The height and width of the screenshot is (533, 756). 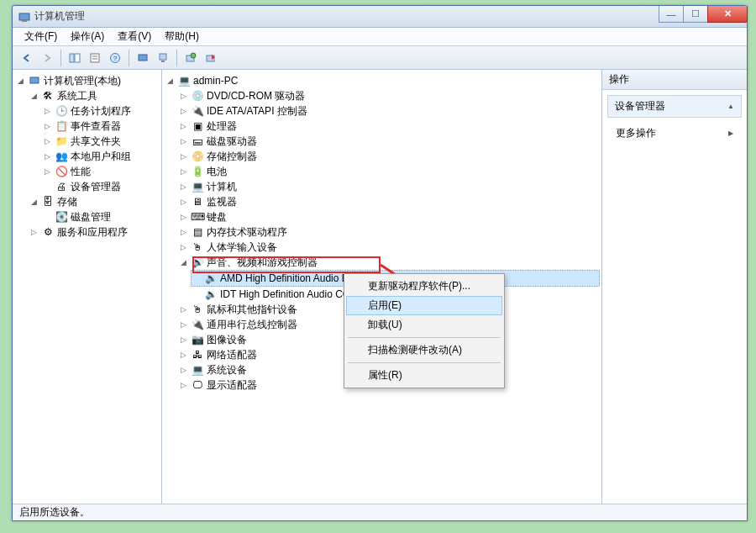 I want to click on battery-icon: 🔋, so click(x=197, y=172).